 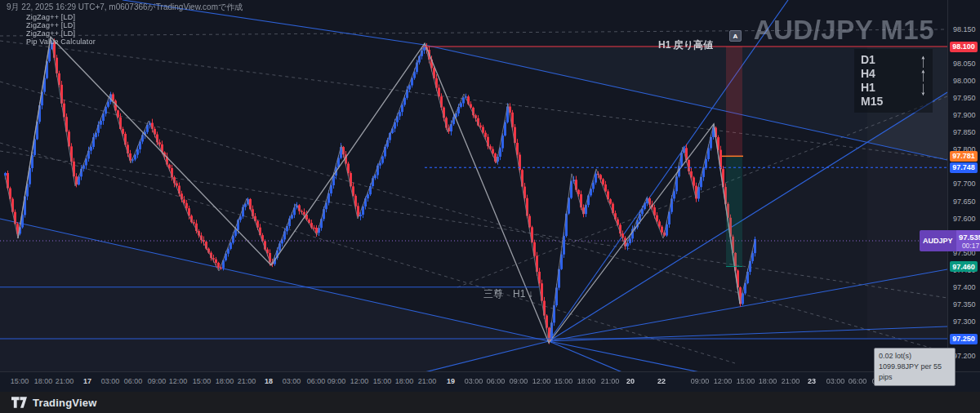 What do you see at coordinates (735, 36) in the screenshot?
I see `marker-a-flag: A` at bounding box center [735, 36].